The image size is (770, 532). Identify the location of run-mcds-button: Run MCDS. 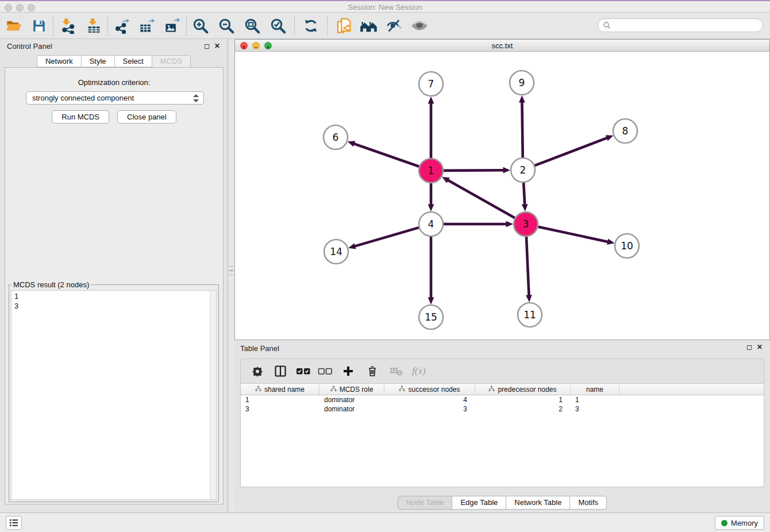
(80, 117).